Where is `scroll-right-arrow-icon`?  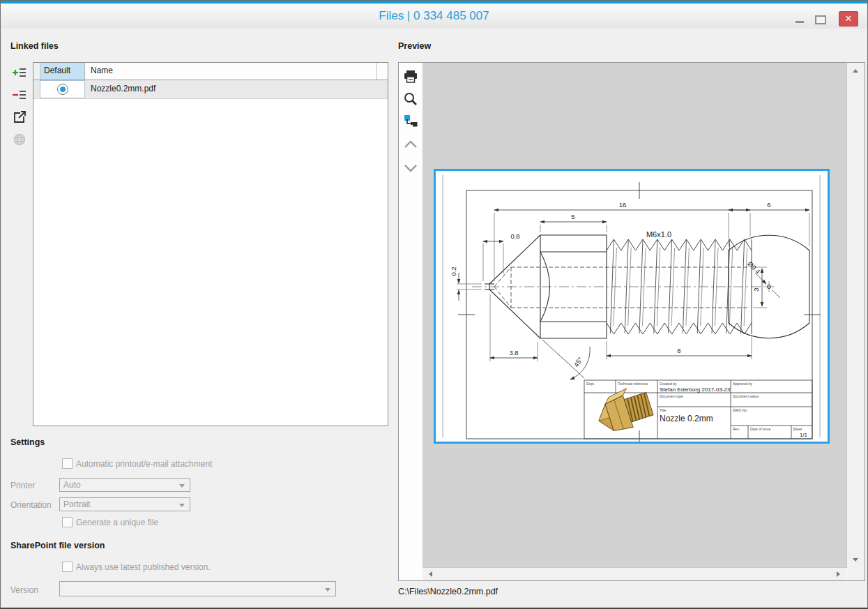
scroll-right-arrow-icon is located at coordinates (838, 574).